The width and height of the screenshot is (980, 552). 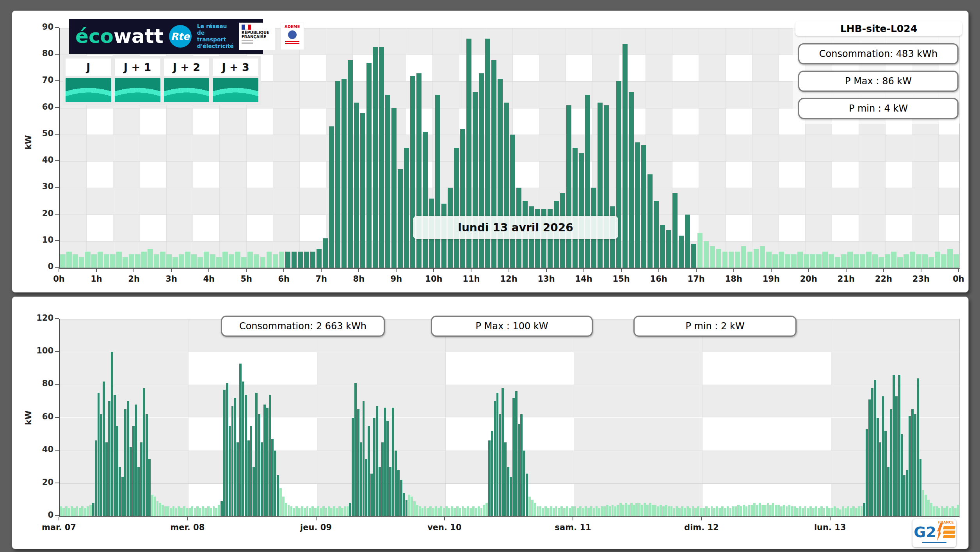 I want to click on y-tick-label: 20, so click(x=38, y=213).